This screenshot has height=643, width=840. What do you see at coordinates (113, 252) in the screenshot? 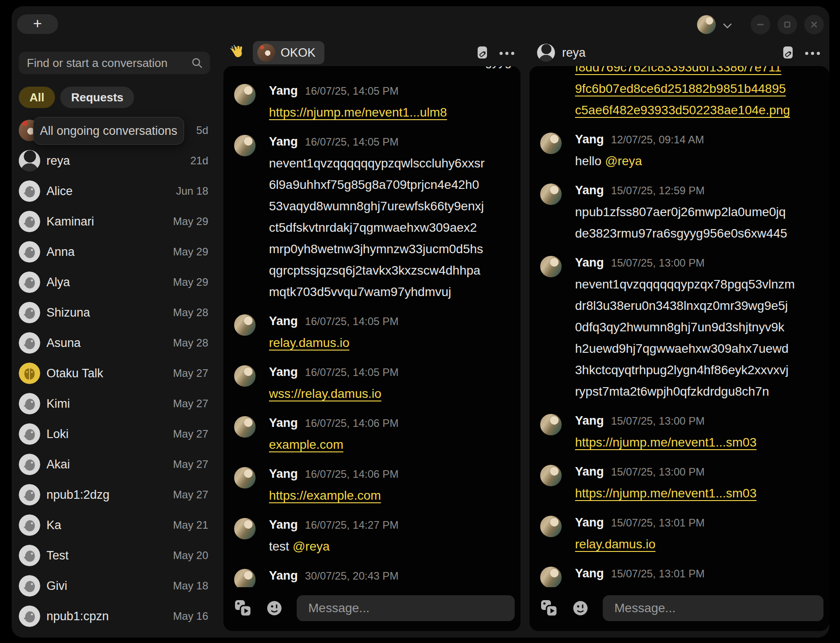
I see `conversation-item: Anna May 29` at bounding box center [113, 252].